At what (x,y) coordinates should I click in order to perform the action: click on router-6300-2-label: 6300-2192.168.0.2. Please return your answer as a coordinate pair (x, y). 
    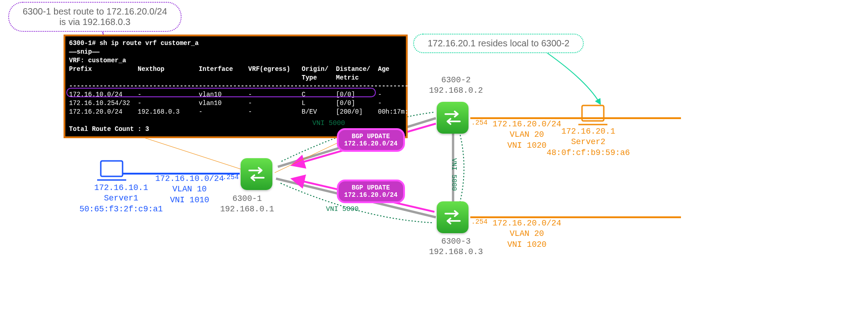
    Looking at the image, I should click on (456, 85).